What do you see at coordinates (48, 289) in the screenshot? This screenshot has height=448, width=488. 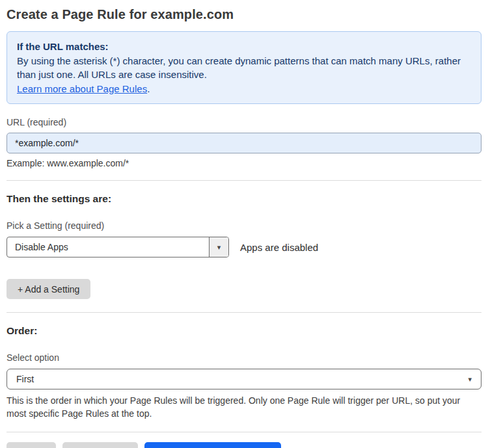 I see `add-setting-button: + Add a Setting` at bounding box center [48, 289].